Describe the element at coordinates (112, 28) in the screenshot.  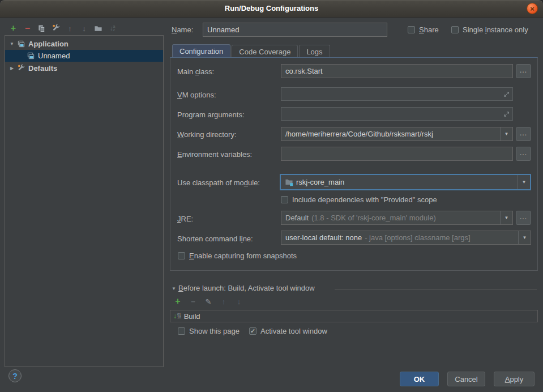
I see `sort-configurations-button: ↓ az` at that location.